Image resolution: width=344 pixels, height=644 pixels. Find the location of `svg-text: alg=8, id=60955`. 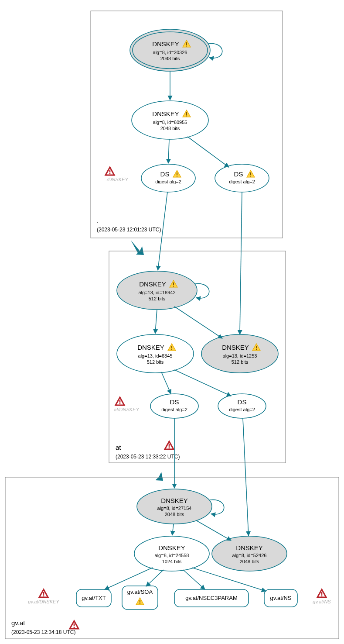

svg-text: alg=8, id=60955 is located at coordinates (170, 122).